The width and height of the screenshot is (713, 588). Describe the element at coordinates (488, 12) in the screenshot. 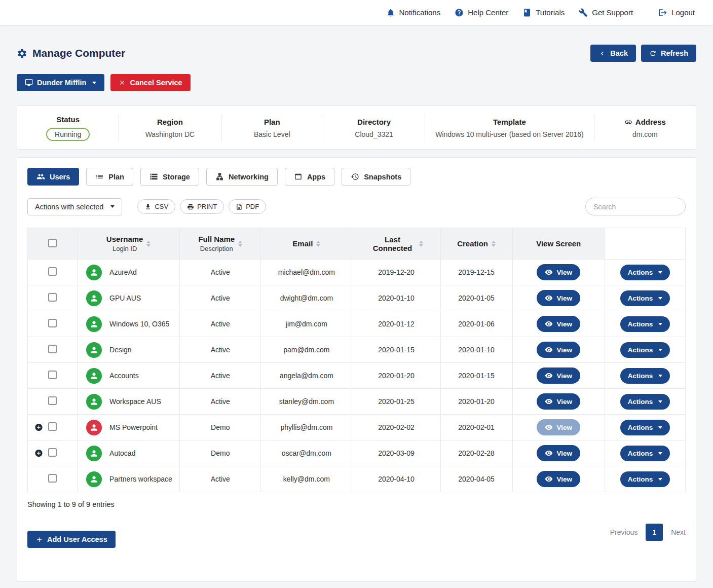

I see `help-center-label: Help Center` at that location.